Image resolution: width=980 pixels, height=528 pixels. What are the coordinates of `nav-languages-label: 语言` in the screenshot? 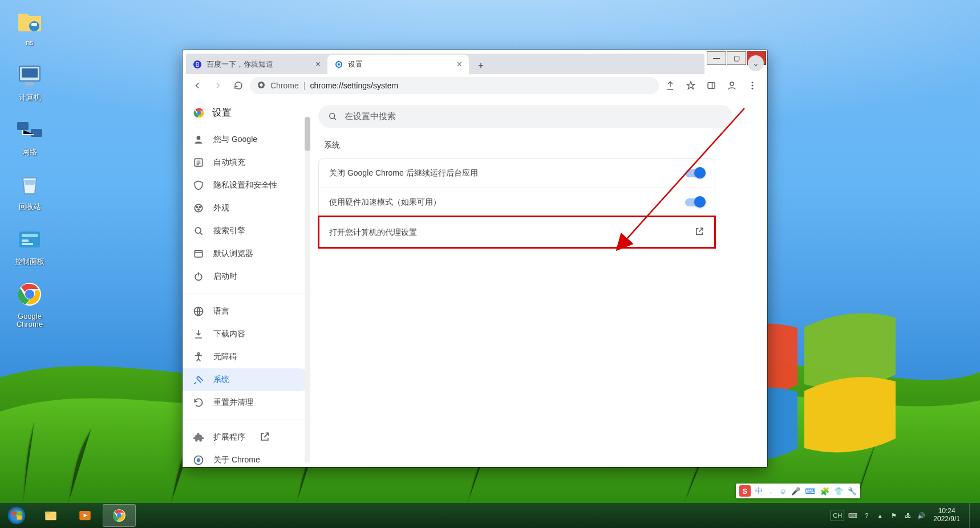 It's located at (221, 311).